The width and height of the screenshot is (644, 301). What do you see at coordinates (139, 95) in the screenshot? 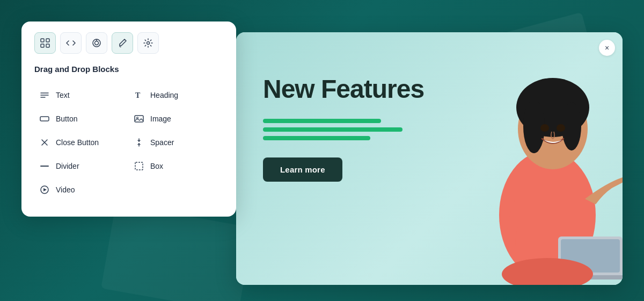
I see `heading-icon: T` at bounding box center [139, 95].